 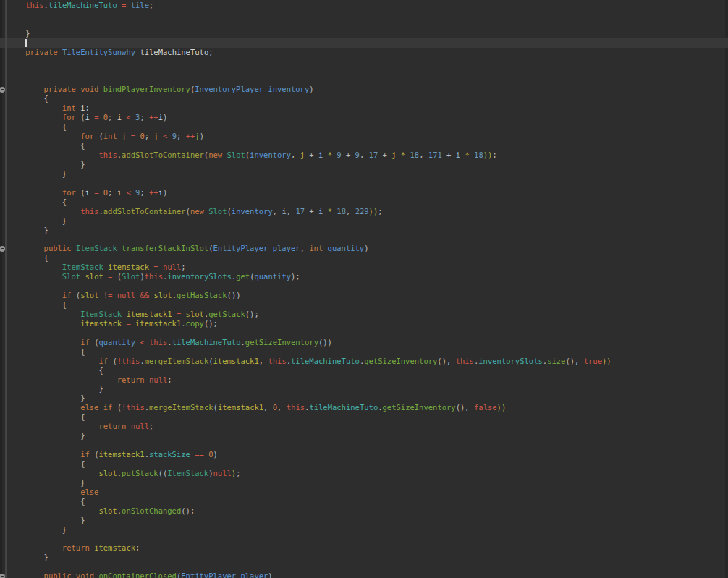 I want to click on code-token: getSizeInventory, so click(x=401, y=361).